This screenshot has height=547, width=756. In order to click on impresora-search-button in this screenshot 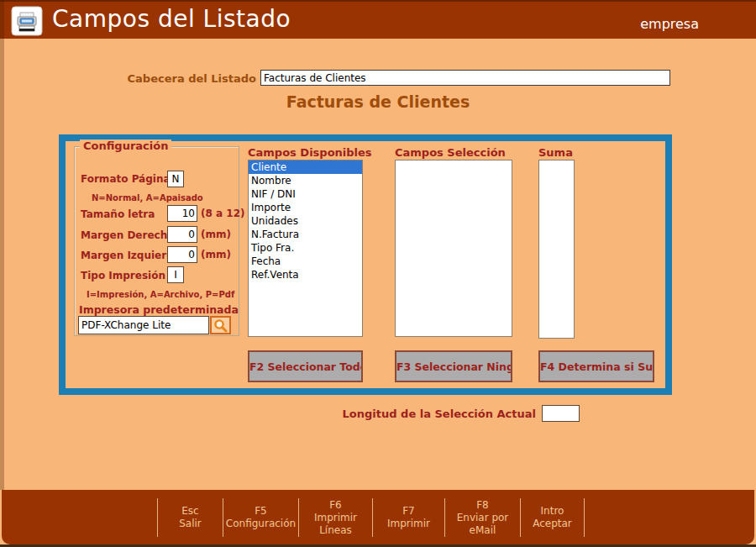, I will do `click(220, 325)`.